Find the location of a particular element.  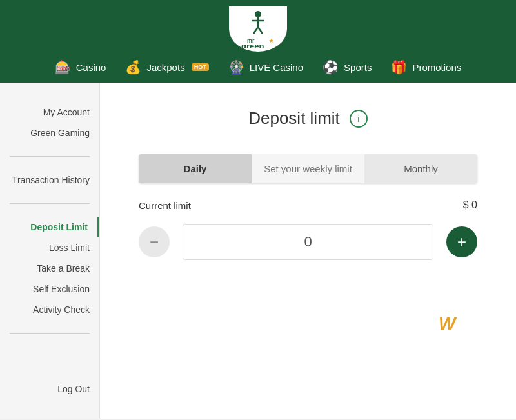

content-footer: W is located at coordinates (308, 325).